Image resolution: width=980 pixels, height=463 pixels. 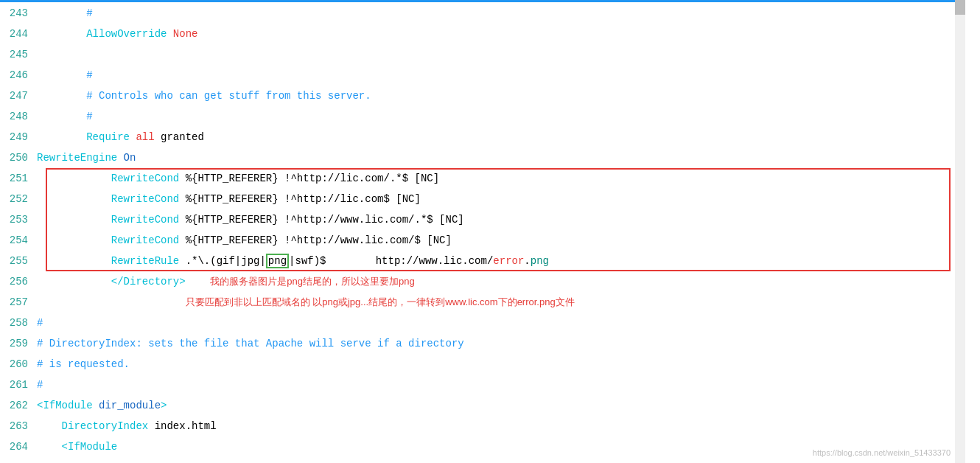 What do you see at coordinates (483, 55) in the screenshot?
I see `code-line-245: 245` at bounding box center [483, 55].